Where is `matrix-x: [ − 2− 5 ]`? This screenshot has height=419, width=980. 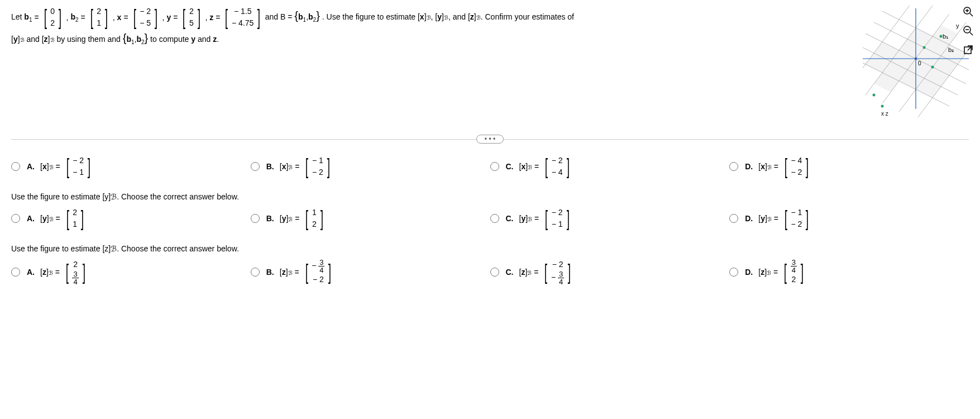 matrix-x: [ − 2− 5 ] is located at coordinates (145, 17).